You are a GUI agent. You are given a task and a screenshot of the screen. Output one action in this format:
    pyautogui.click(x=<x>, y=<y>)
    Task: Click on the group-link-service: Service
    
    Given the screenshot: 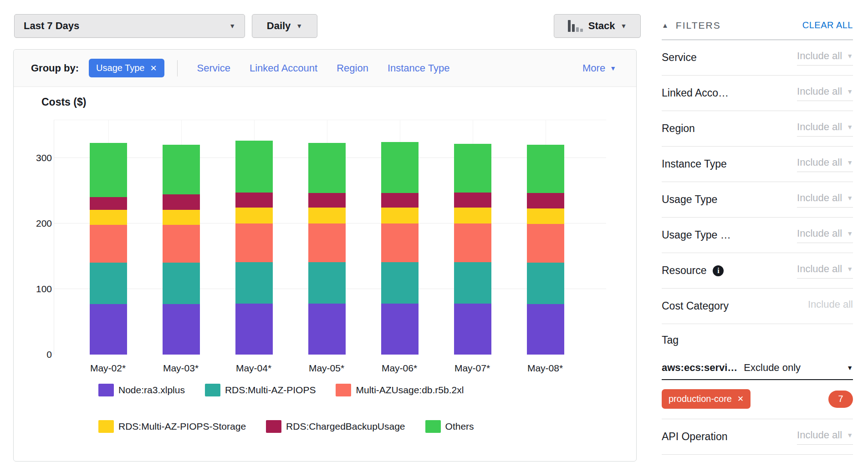 What is the action you would take?
    pyautogui.click(x=214, y=68)
    